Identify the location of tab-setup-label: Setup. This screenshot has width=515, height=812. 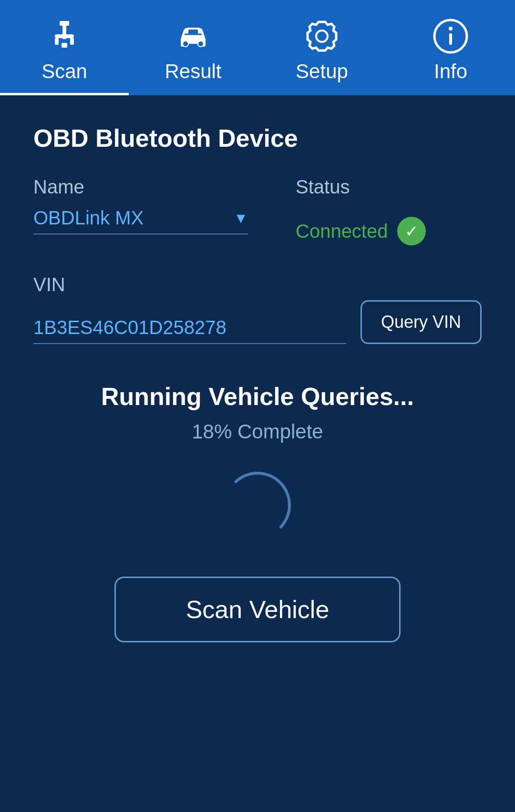
(322, 71).